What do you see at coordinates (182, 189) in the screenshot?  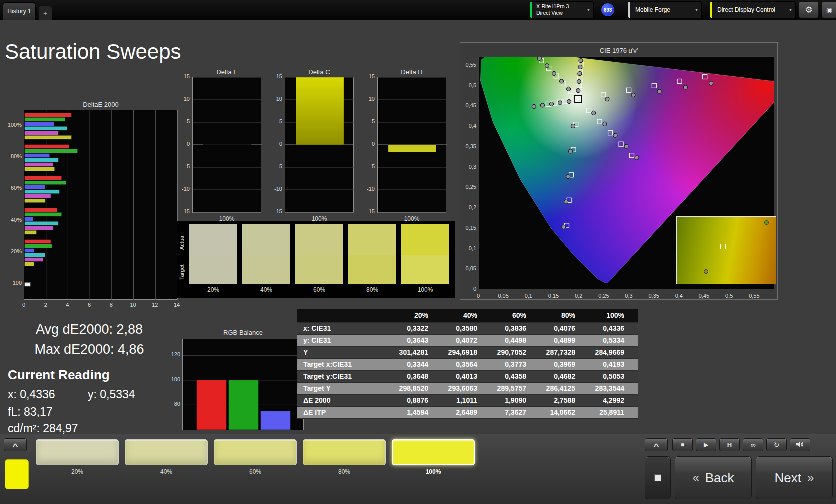 I see `delta_l-ytick: -10` at bounding box center [182, 189].